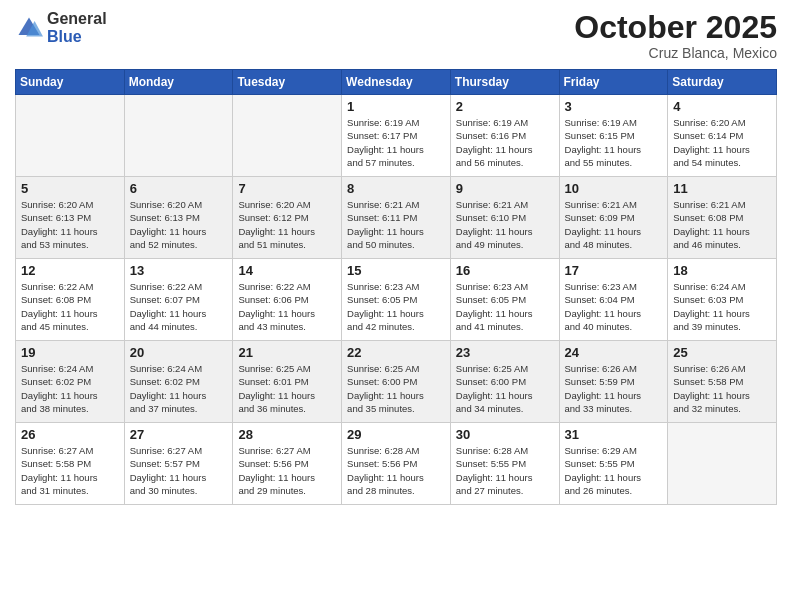  I want to click on day-number: 8, so click(396, 188).